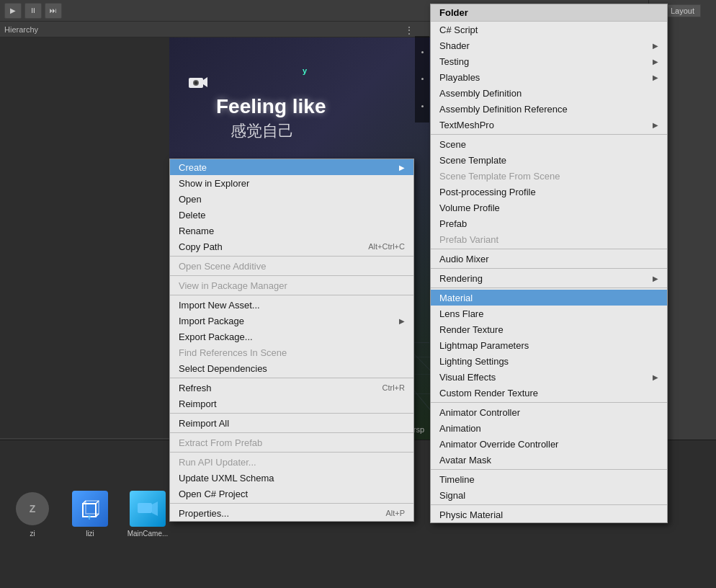  I want to click on menu-item-label: Playables, so click(546, 78).